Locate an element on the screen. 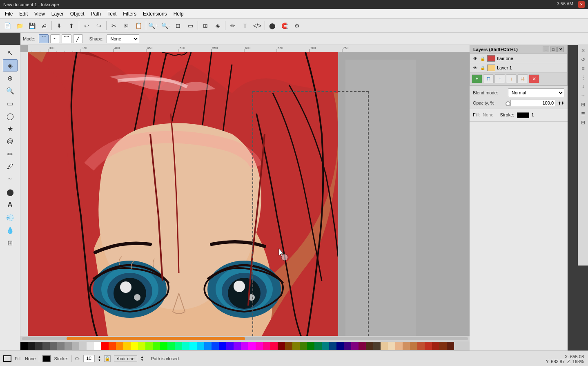 The width and height of the screenshot is (588, 366). menu-path: Path is located at coordinates (96, 14).